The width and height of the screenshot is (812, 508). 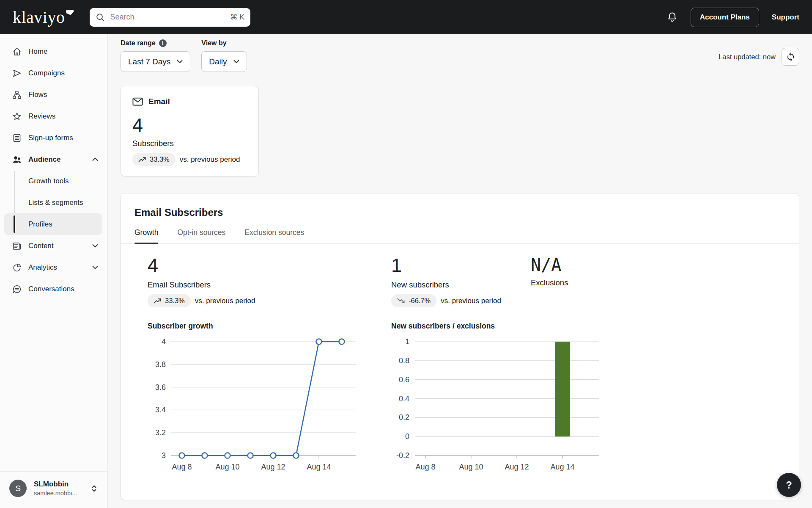 I want to click on sidebar-item-analytics: Analytics, so click(x=54, y=268).